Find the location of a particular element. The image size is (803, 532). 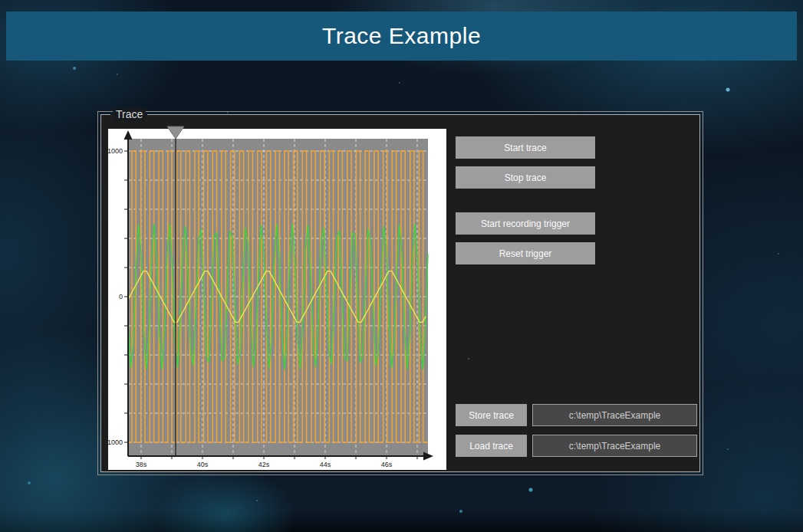

start-trace-button: Start trace is located at coordinates (525, 147).